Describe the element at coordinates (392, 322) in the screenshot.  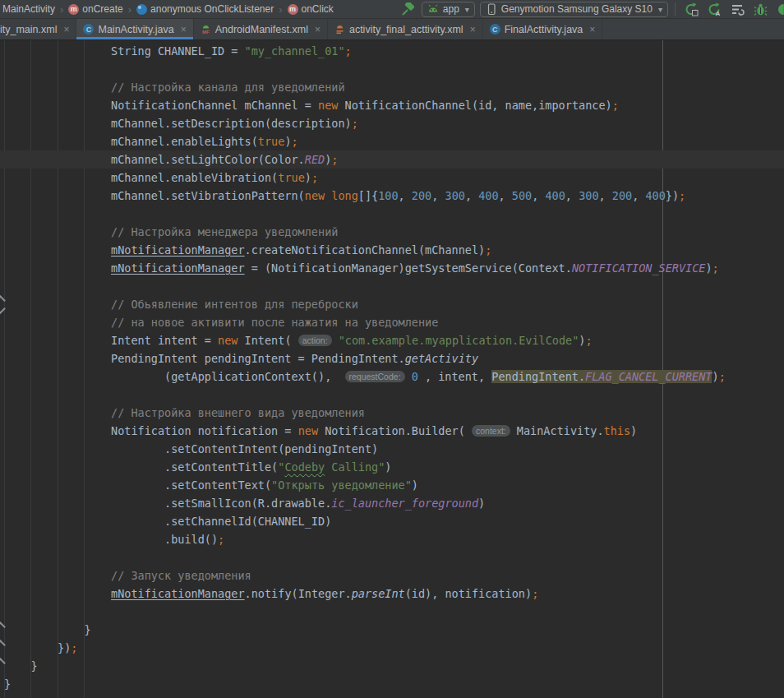
I see `code-line: // на новое активити после нажатия на ув…` at that location.